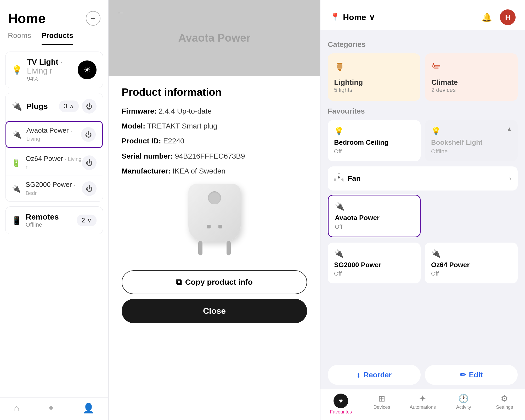 The width and height of the screenshot is (525, 420). I want to click on plugs-power-button: ⏻, so click(89, 106).